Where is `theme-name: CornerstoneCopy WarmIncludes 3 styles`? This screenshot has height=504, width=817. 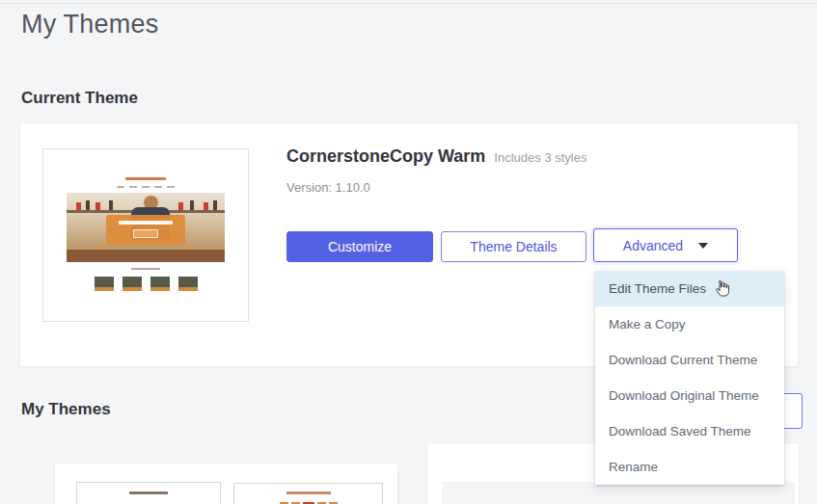
theme-name: CornerstoneCopy WarmIncludes 3 styles is located at coordinates (436, 156).